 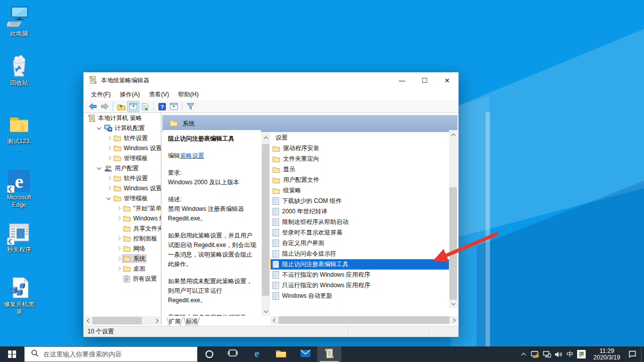 What do you see at coordinates (123, 249) in the screenshot?
I see `tree-item: 网络` at bounding box center [123, 249].